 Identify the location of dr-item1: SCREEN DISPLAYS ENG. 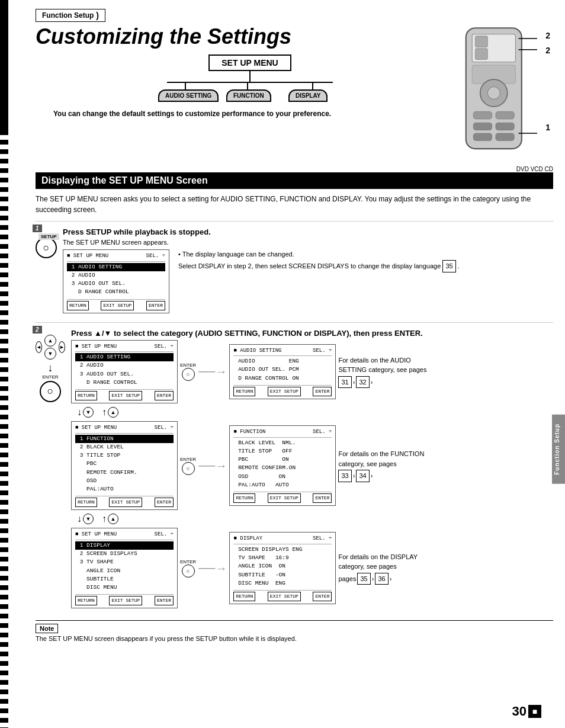
(282, 550).